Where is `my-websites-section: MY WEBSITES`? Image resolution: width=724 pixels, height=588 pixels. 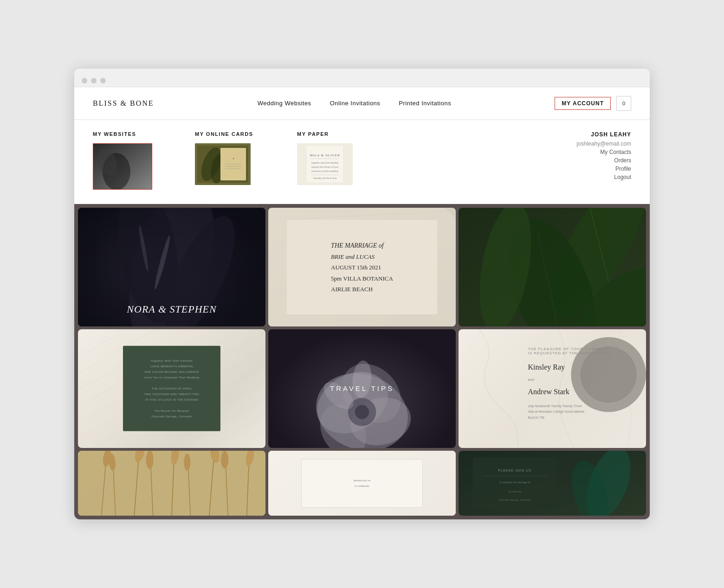 my-websites-section: MY WEBSITES is located at coordinates (144, 160).